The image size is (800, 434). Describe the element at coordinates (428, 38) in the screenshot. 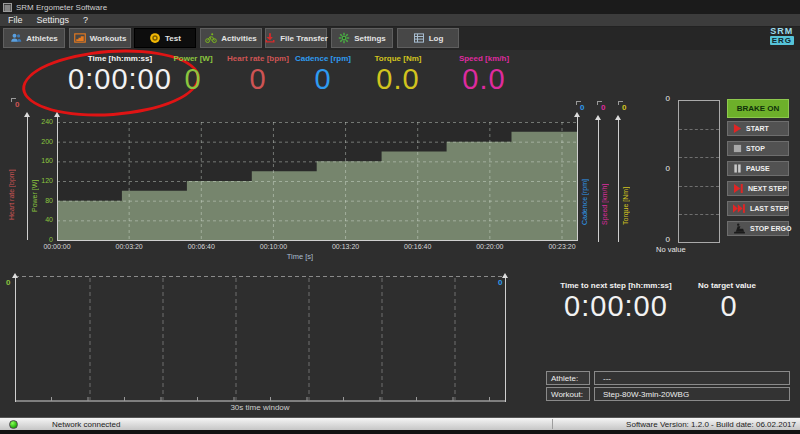

I see `tab-log: Log` at that location.